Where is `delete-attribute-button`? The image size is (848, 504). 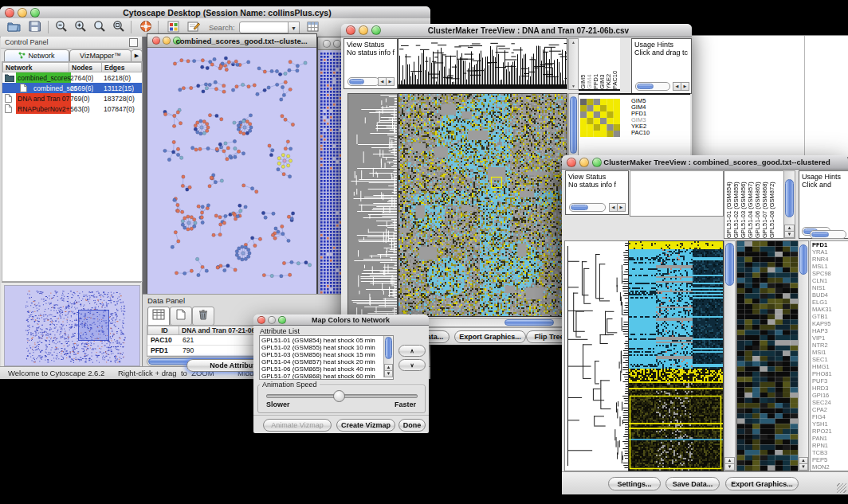
delete-attribute-button is located at coordinates (203, 316).